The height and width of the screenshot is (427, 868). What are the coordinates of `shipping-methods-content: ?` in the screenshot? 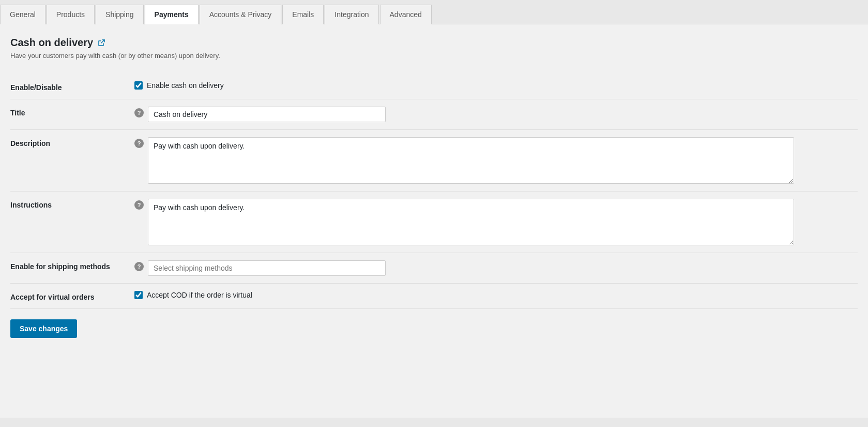 It's located at (496, 268).